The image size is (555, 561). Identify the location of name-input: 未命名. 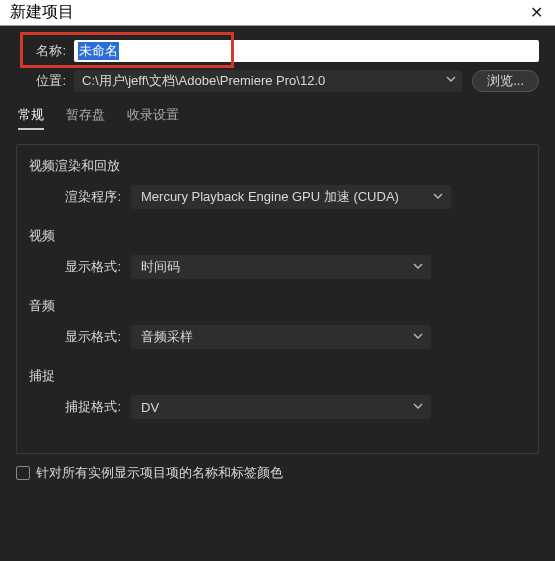
(306, 51).